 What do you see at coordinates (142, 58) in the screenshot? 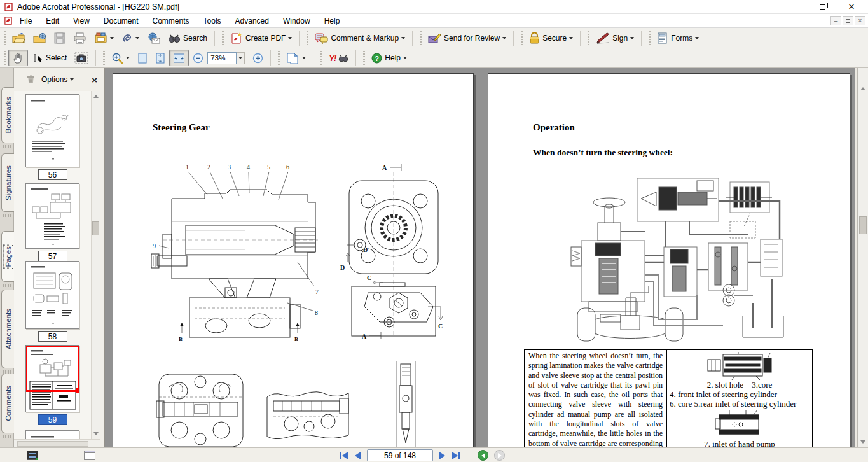
I see `actual-size-button` at bounding box center [142, 58].